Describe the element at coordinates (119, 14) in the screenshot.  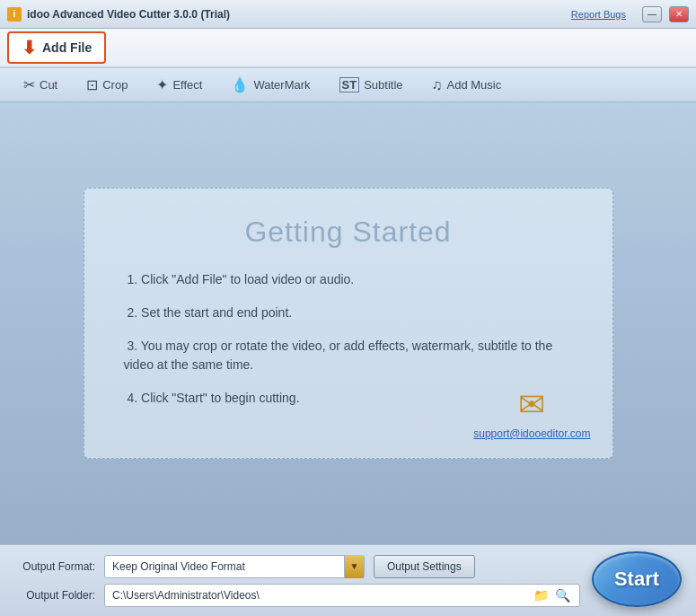
I see `title-bar-left: i idoo Advanced Video Cutter 3.0.0 (Tria…` at that location.